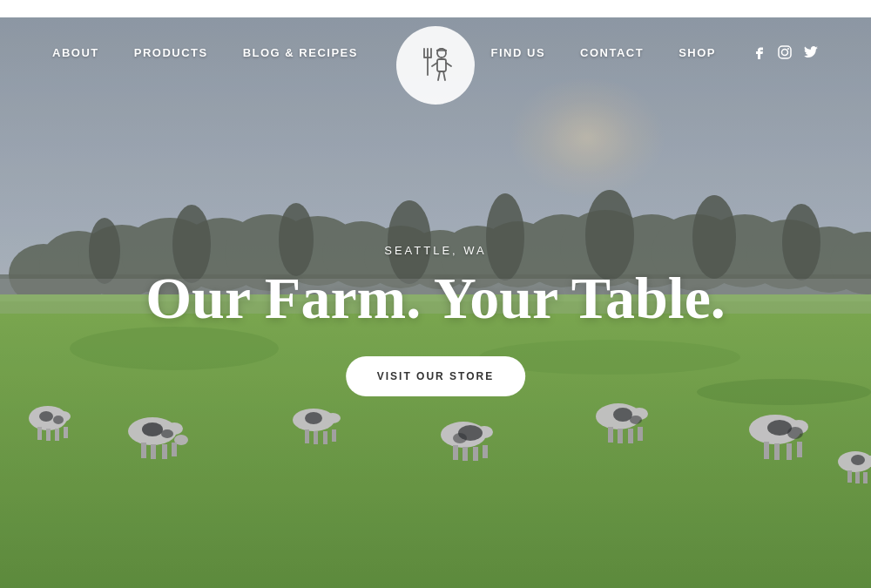 This screenshot has height=588, width=871. I want to click on nav-contact: CONTACT, so click(611, 52).